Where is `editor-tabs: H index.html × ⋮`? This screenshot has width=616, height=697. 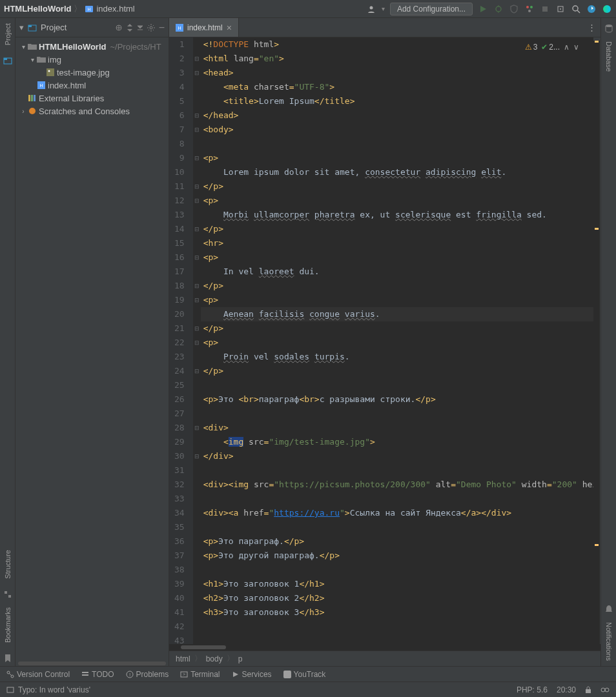 editor-tabs: H index.html × ⋮ is located at coordinates (385, 28).